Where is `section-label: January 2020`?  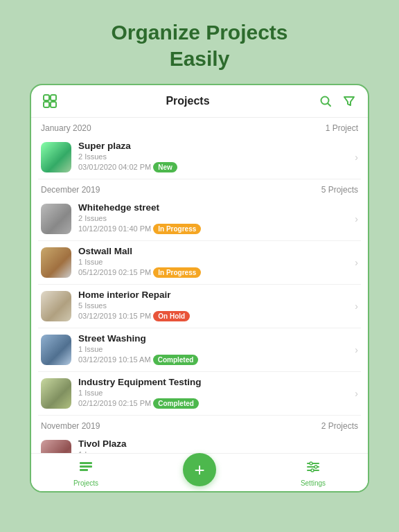 section-label: January 2020 is located at coordinates (66, 128).